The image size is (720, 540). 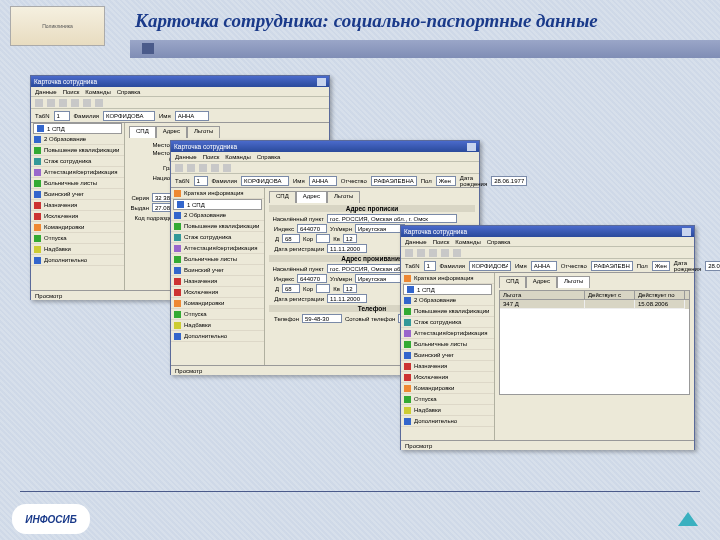 What do you see at coordinates (323, 288) in the screenshot?
I see `korp2-input` at bounding box center [323, 288].